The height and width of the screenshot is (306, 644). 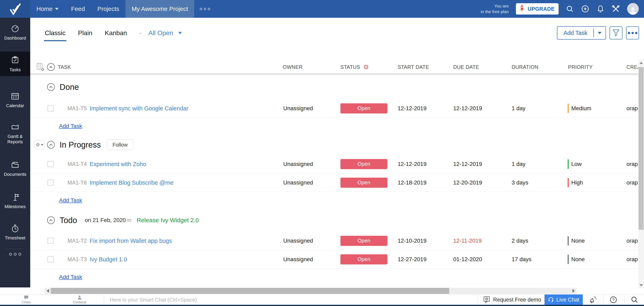 I want to click on scroll-left-arrow, so click(x=48, y=291).